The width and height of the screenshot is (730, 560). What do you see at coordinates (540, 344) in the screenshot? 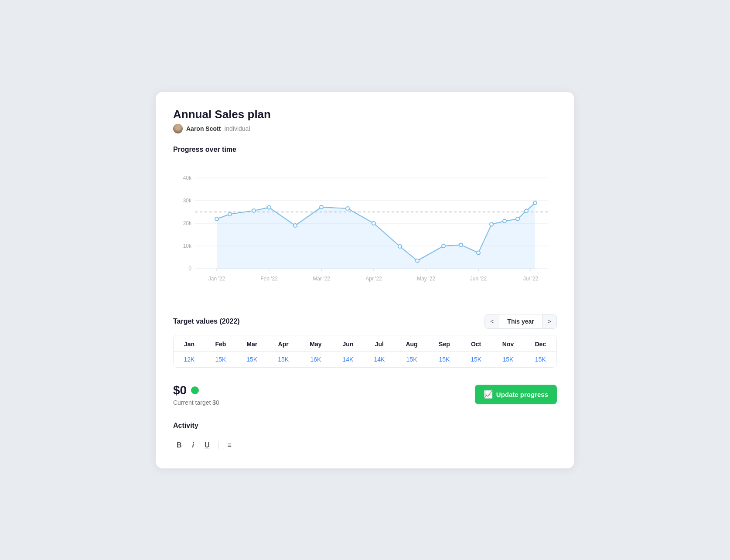
I see `target-month-header: Dec` at bounding box center [540, 344].